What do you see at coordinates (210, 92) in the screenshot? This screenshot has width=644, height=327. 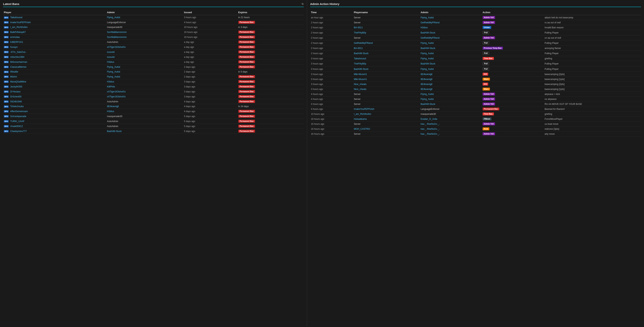 I see `issued-cell: 3 days ago` at bounding box center [210, 92].